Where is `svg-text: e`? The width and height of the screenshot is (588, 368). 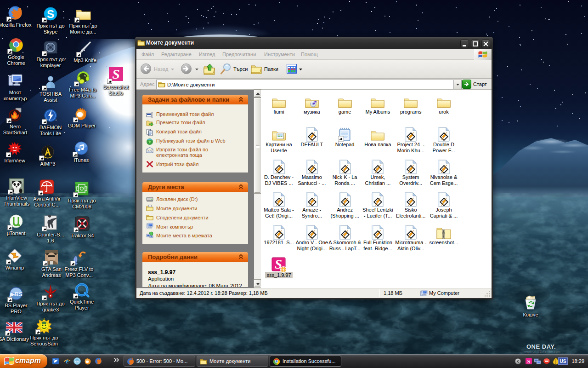 svg-text: e is located at coordinates (67, 361).